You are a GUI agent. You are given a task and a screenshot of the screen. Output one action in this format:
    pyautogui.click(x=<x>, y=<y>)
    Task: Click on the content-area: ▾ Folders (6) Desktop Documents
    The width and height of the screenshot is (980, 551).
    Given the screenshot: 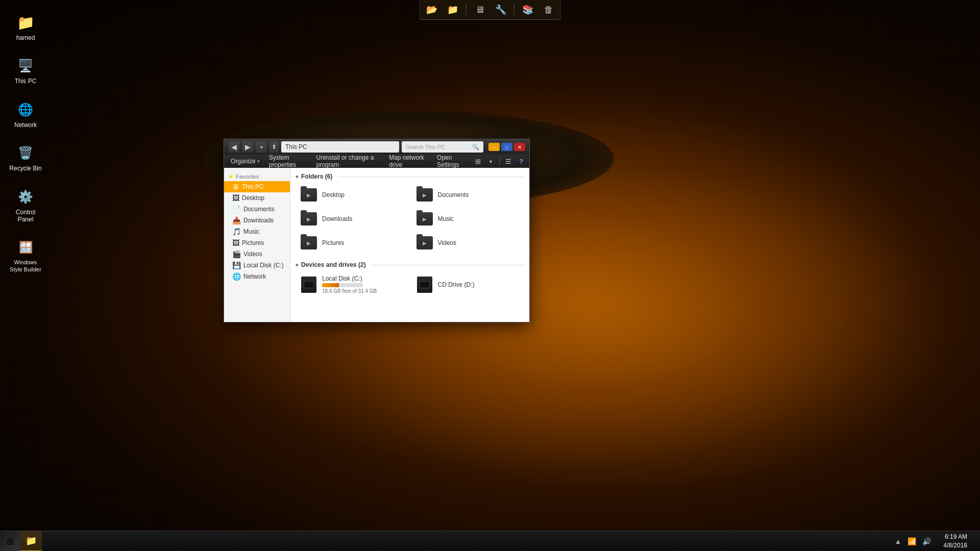 What is the action you would take?
    pyautogui.click(x=410, y=245)
    